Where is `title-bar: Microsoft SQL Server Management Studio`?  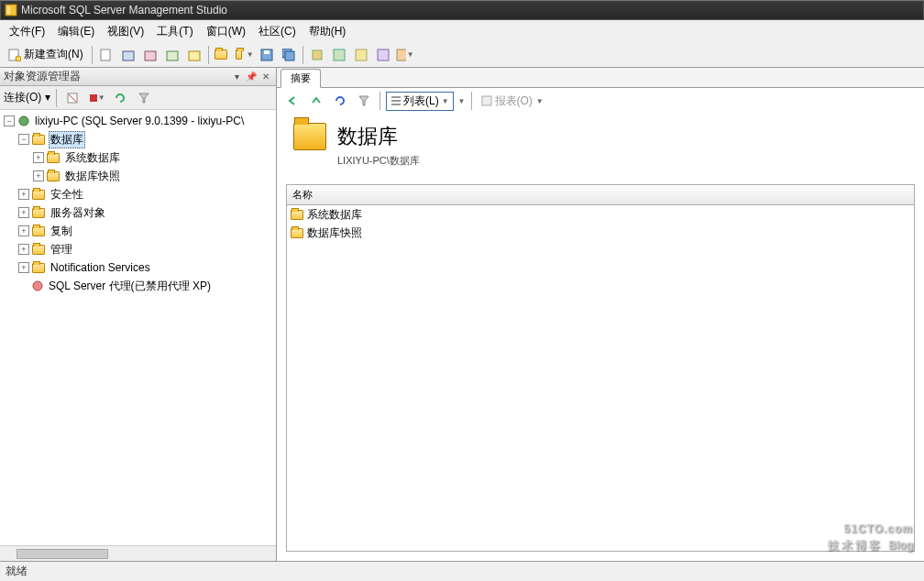
title-bar: Microsoft SQL Server Management Studio is located at coordinates (462, 10).